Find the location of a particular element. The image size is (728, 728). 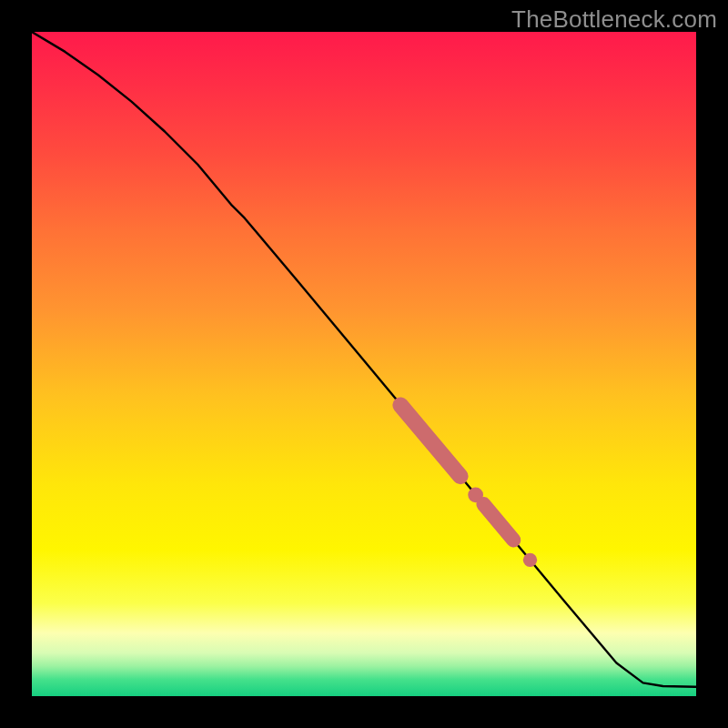

marker-dot is located at coordinates (530, 561).